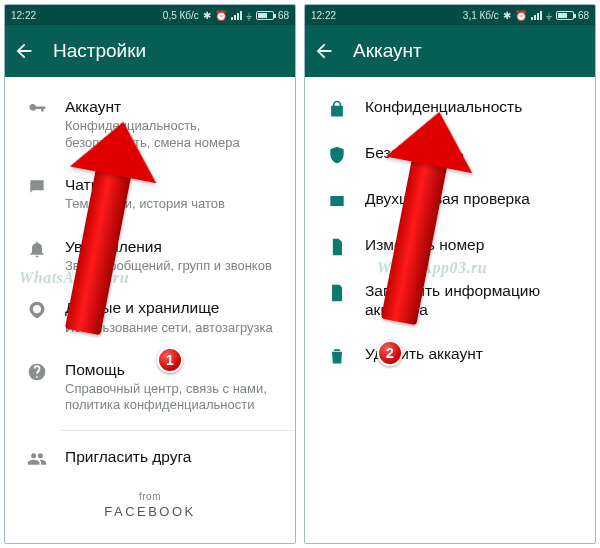 This screenshot has width=600, height=548. Describe the element at coordinates (37, 458) in the screenshot. I see `people-icon` at that location.